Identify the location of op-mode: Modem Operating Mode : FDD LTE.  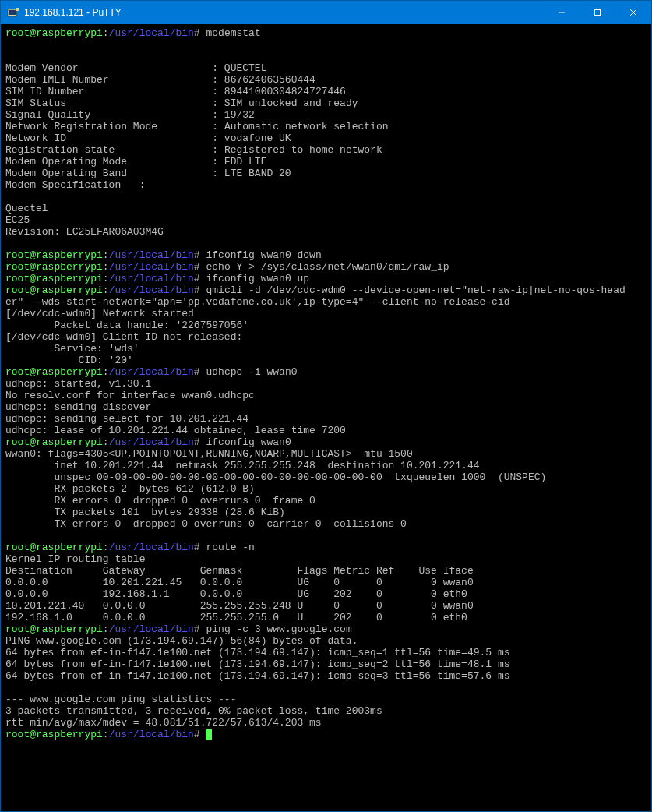
(136, 162).